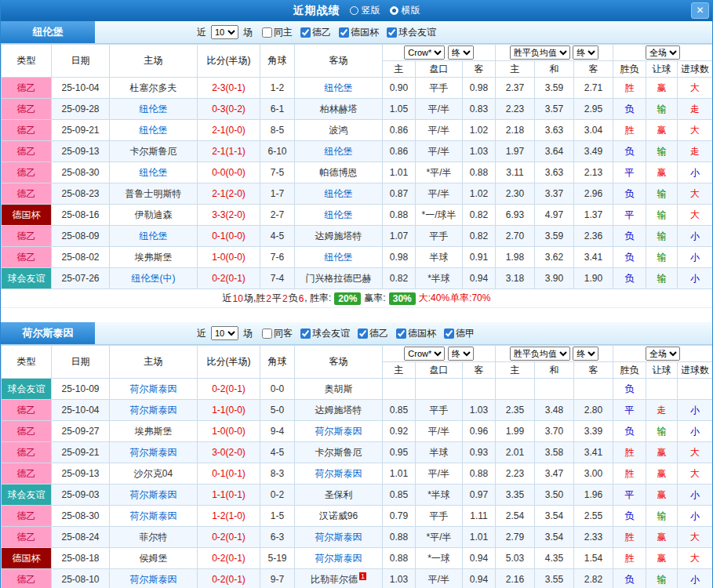  I want to click on score-cell: 2-3(0-1), so click(229, 88).